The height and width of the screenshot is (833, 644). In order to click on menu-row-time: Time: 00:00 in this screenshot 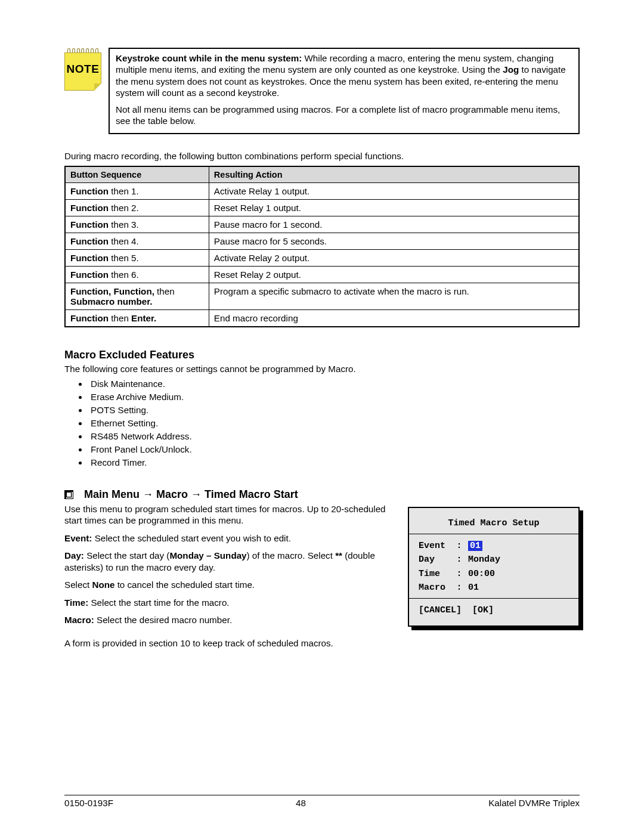, I will do `click(494, 574)`.